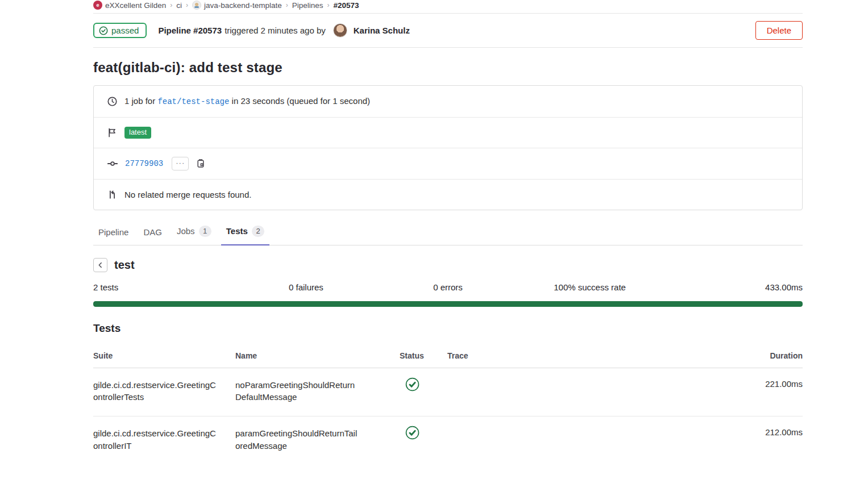  Describe the element at coordinates (113, 101) in the screenshot. I see `clock-icon` at that location.